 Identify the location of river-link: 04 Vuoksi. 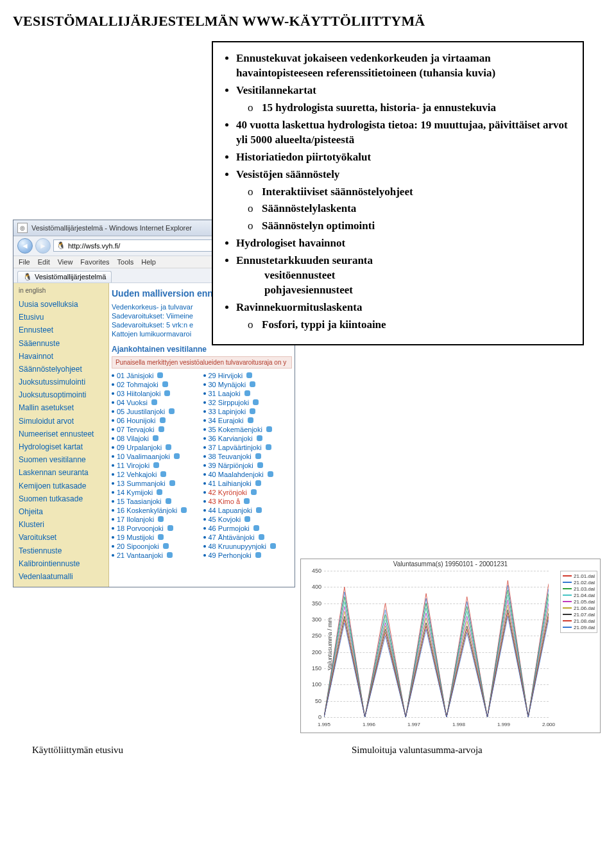
(157, 403).